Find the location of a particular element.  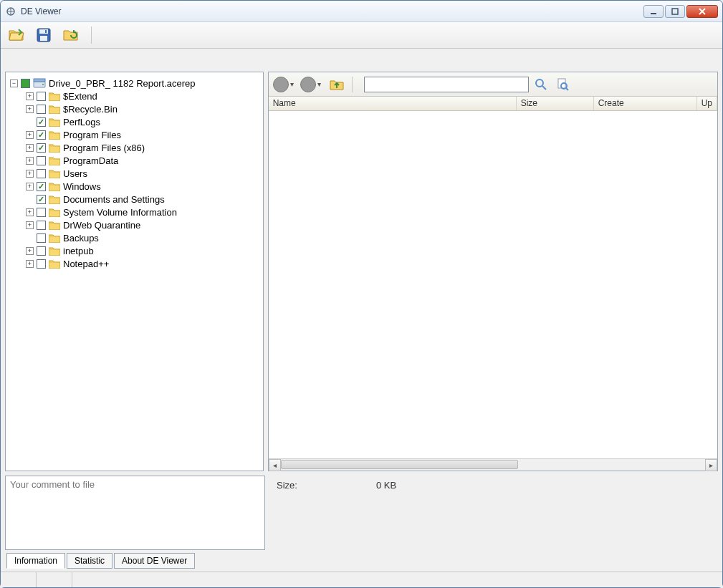

window-title: DE Viewer is located at coordinates (41, 11).